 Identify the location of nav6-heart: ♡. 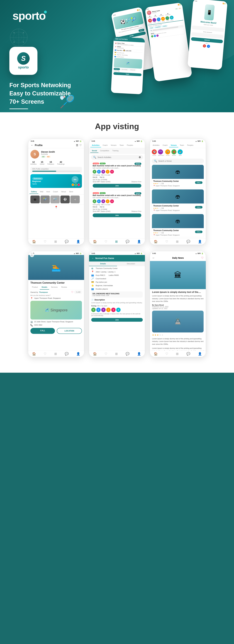
(167, 354).